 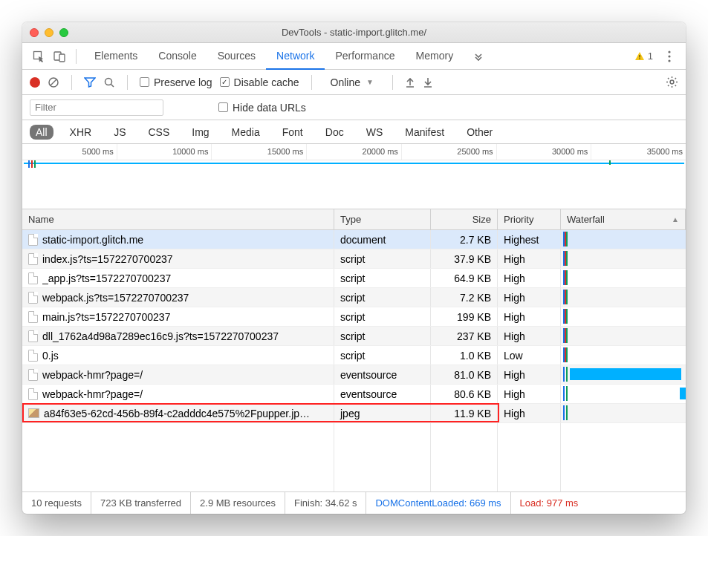 I want to click on kebab-menu-icon, so click(x=669, y=56).